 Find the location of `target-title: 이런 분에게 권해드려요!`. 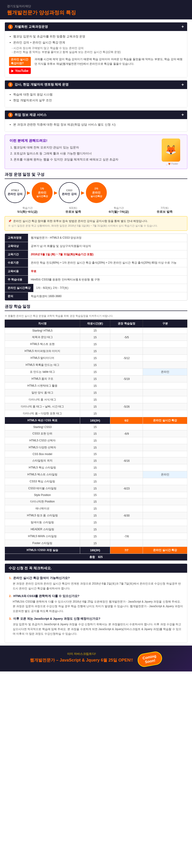

target-title: 이런 분에게 권해드려요! is located at coordinates (83, 141).